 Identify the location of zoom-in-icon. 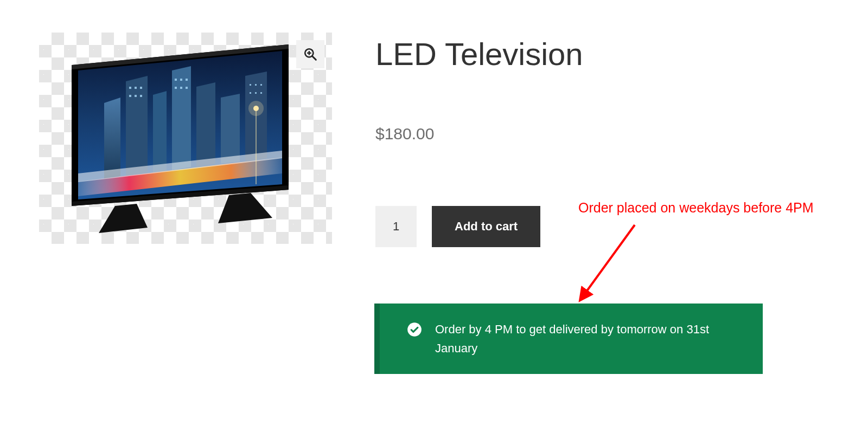
(310, 54).